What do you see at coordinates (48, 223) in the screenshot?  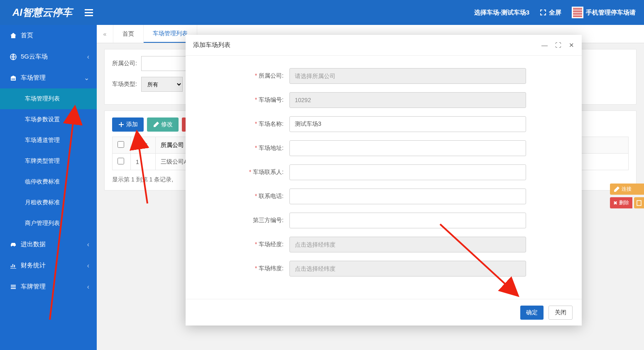 I see `subnav-merchant: 商户管理列表` at bounding box center [48, 223].